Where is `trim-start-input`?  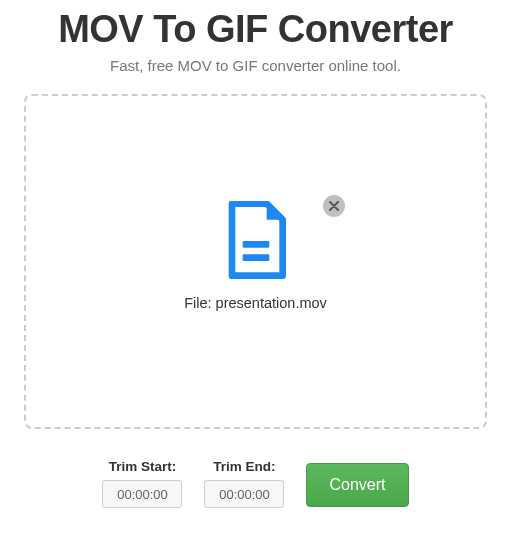 trim-start-input is located at coordinates (142, 494).